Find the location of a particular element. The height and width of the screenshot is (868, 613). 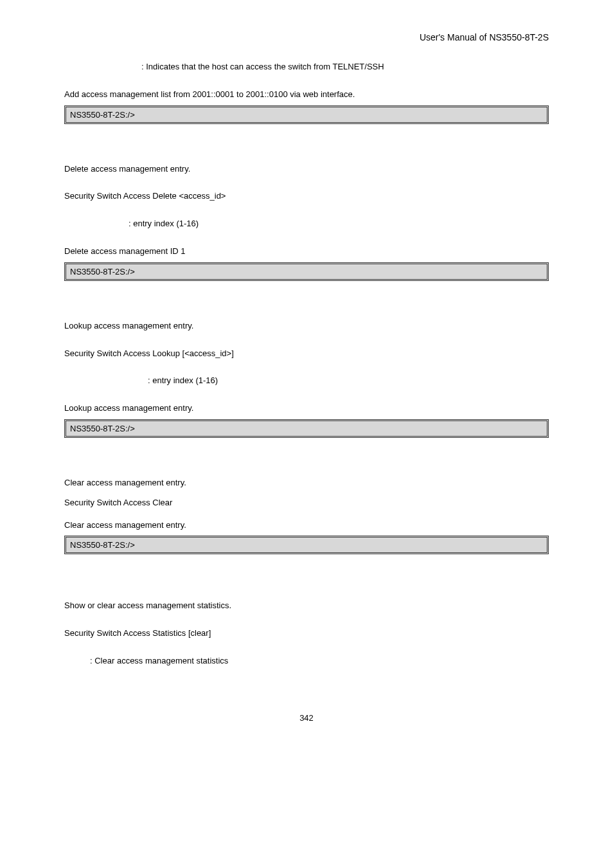

delete-desc: Delete access management entry. is located at coordinates (306, 170).